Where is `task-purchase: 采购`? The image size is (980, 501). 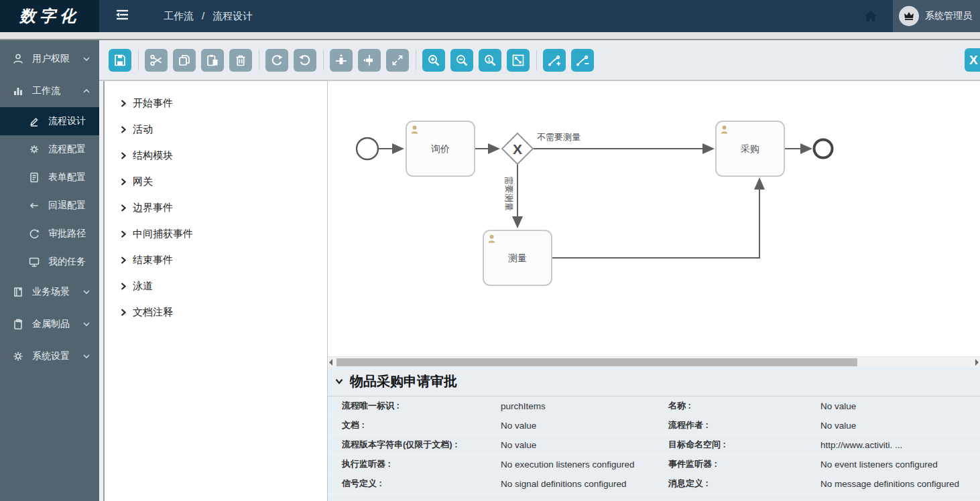 task-purchase: 采购 is located at coordinates (750, 149).